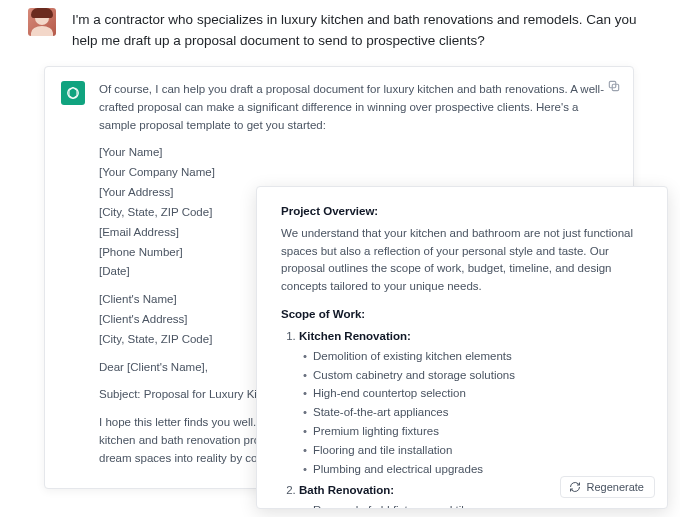 The width and height of the screenshot is (680, 517). I want to click on list-item: Flooring and tile installation, so click(475, 451).